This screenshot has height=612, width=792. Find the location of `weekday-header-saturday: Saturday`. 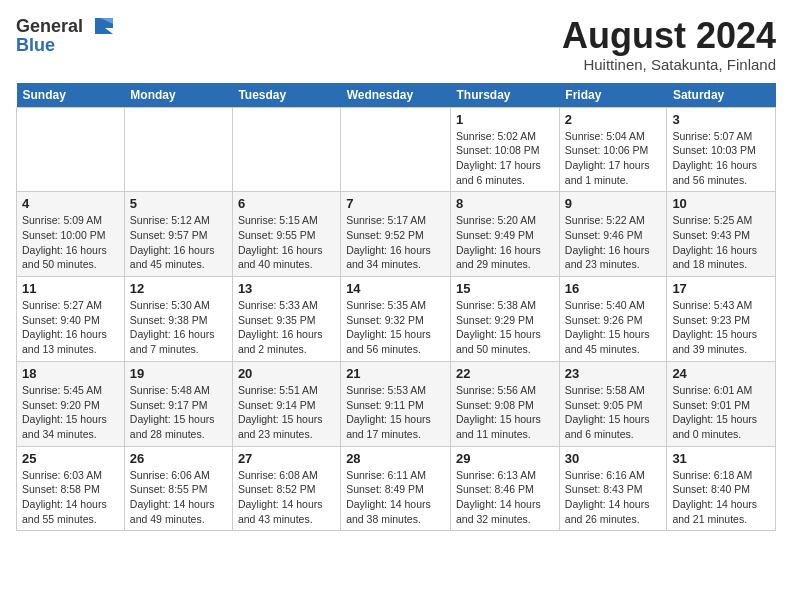

weekday-header-saturday: Saturday is located at coordinates (722, 96).